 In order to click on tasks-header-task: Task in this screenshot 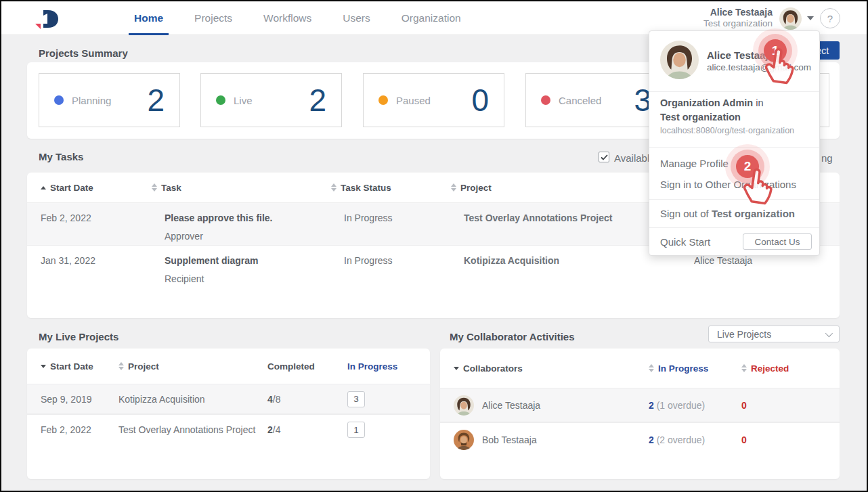, I will do `click(255, 188)`.